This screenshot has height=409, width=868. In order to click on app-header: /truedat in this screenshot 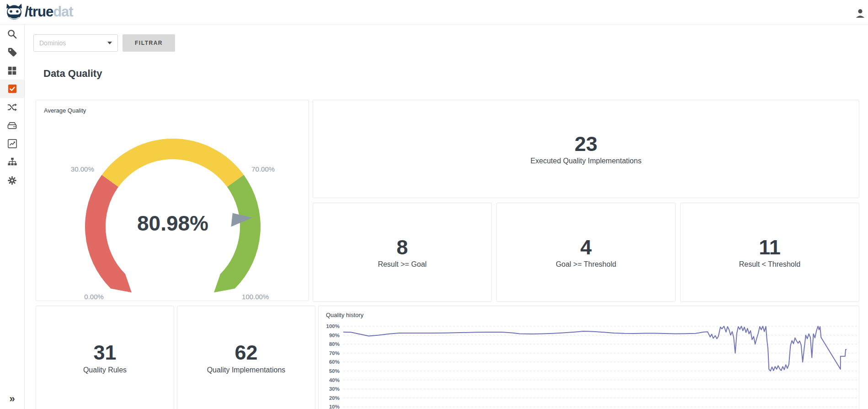, I will do `click(434, 12)`.